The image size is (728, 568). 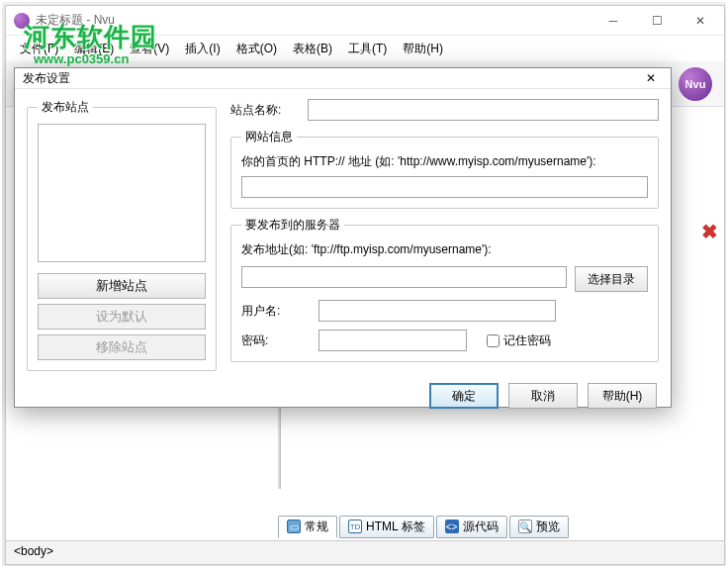 What do you see at coordinates (613, 21) in the screenshot?
I see `minimize-button: ─` at bounding box center [613, 21].